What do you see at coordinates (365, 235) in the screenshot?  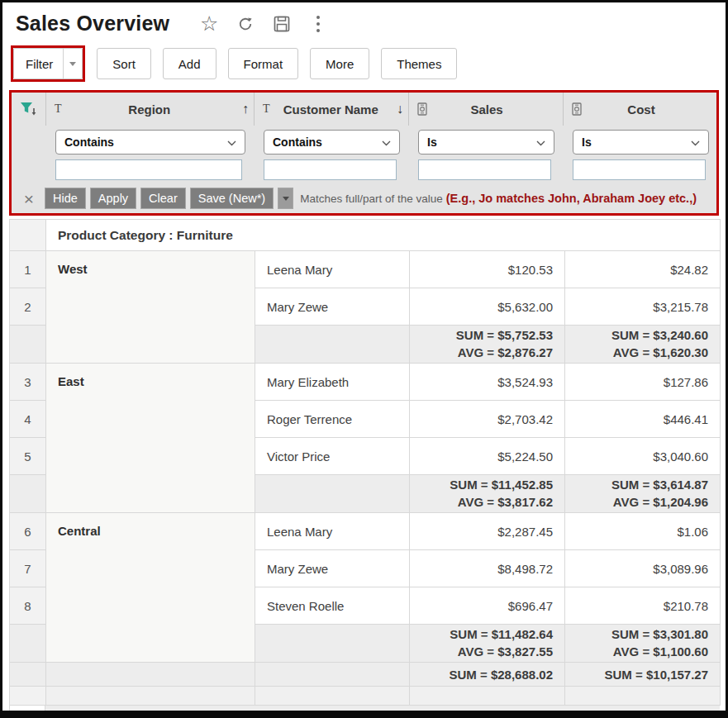 I see `group-header-row: Product Category : Furniture` at bounding box center [365, 235].